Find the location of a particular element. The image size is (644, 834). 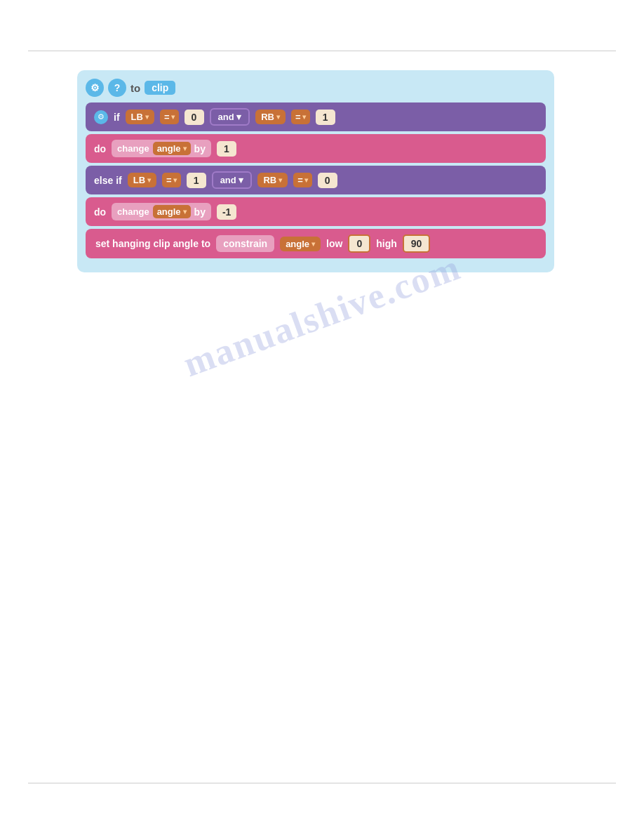

do2-val-field: -1 is located at coordinates (227, 212).